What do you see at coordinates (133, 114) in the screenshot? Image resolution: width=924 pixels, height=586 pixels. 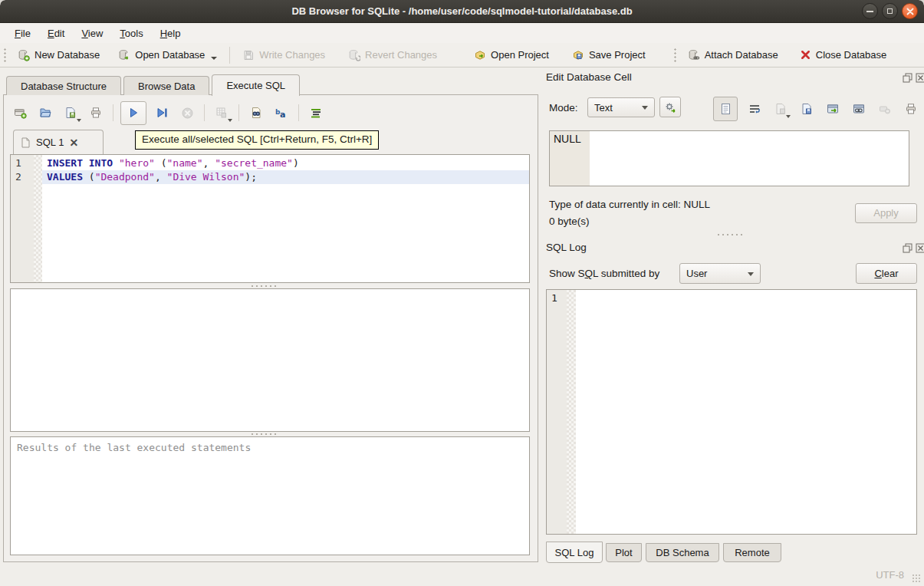 I see `execute-sql-button` at bounding box center [133, 114].